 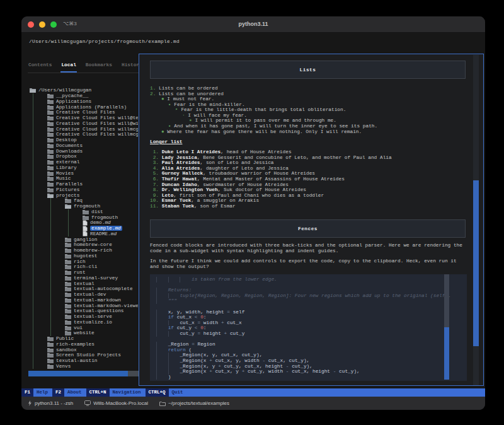 I want to click on document-scrollbar, so click(x=476, y=220).